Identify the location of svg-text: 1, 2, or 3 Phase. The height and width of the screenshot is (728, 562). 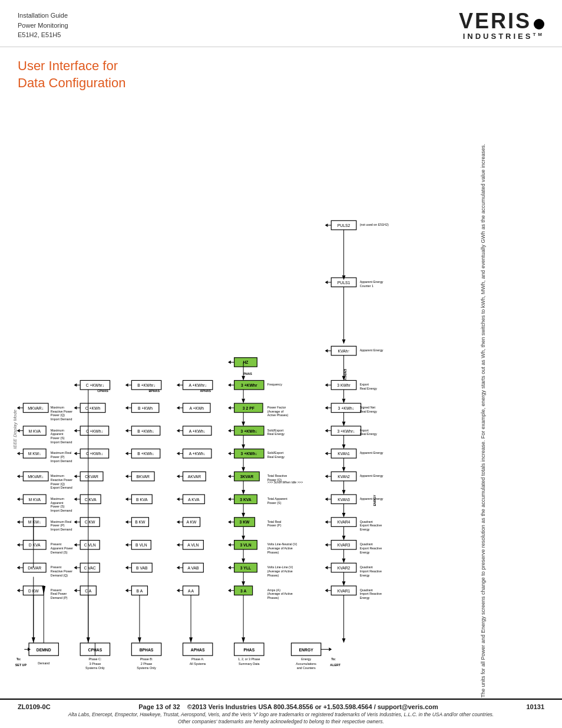
(249, 658).